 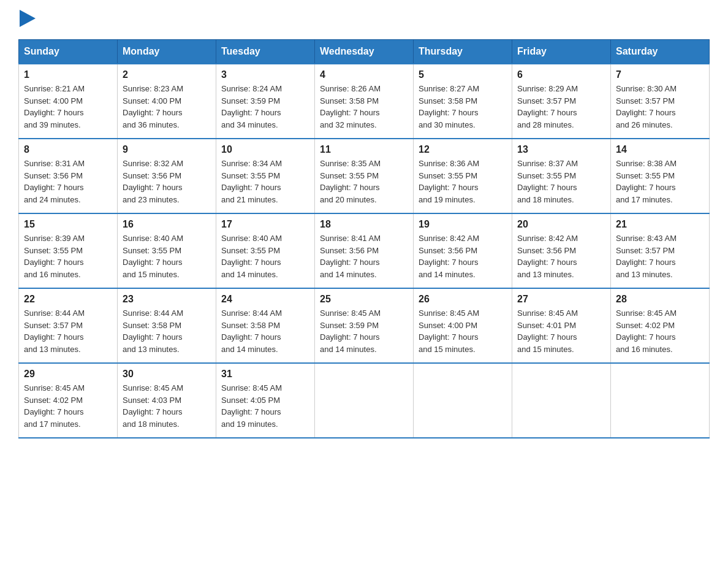 What do you see at coordinates (660, 182) in the screenshot?
I see `day-info: Sunrise: 8:38 AM Sunset: 3:55 PM Dayligh…` at bounding box center [660, 182].